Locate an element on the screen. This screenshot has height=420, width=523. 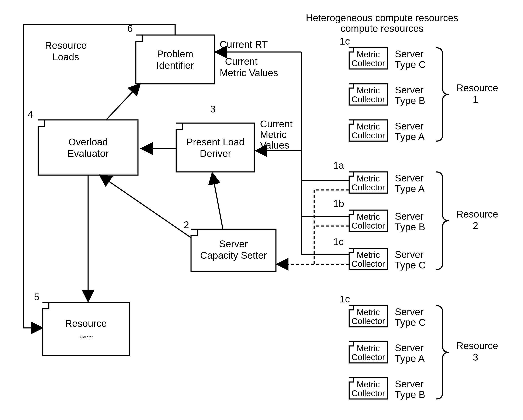
metric-collector-r1-a: Metric Collector Server Type A is located at coordinates (387, 131).